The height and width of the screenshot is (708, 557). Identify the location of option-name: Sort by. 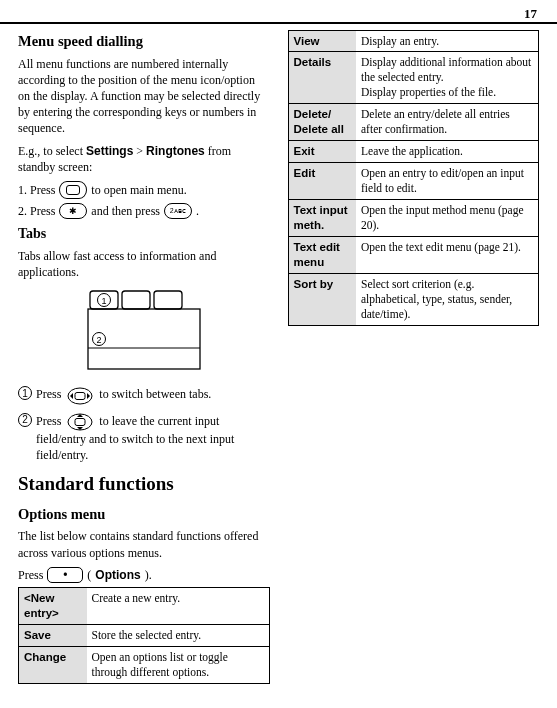
(322, 299).